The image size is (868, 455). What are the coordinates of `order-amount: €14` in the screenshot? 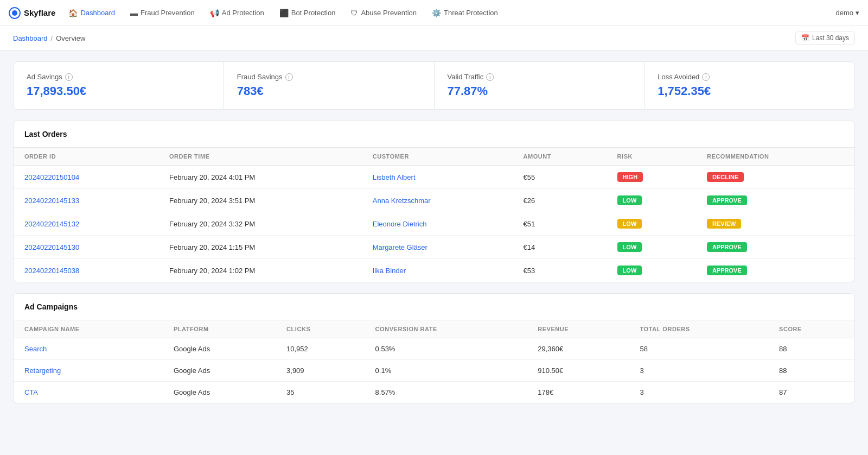 It's located at (560, 248).